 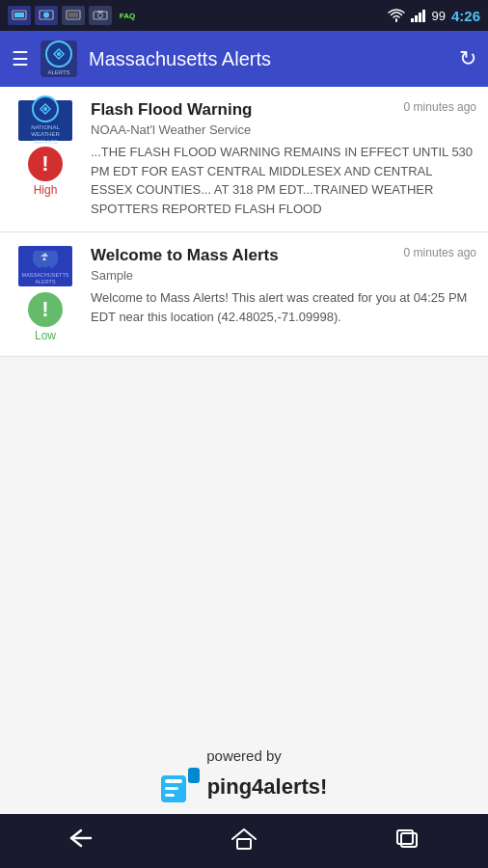 What do you see at coordinates (73, 15) in the screenshot?
I see `status-bar-app-icons: FAQ` at bounding box center [73, 15].